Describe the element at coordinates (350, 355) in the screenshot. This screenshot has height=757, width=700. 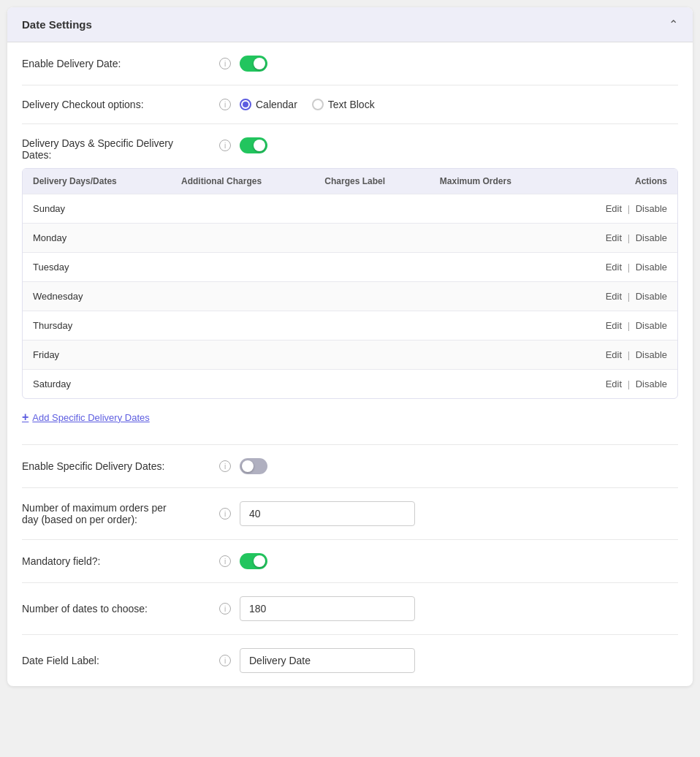
I see `table-row: FridayEdit | Disable` at that location.